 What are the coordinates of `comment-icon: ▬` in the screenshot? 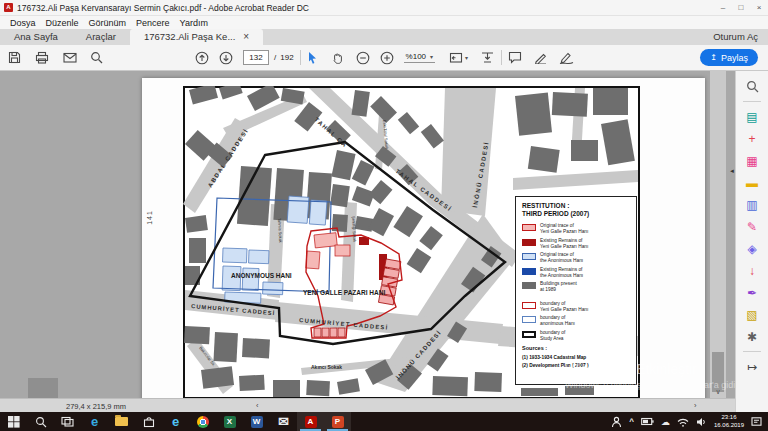 It's located at (752, 182).